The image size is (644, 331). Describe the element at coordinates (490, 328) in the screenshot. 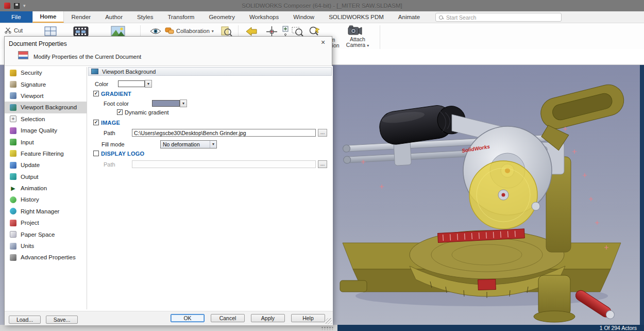

I see `status-bar-right: 1 Of 294 Actors` at that location.